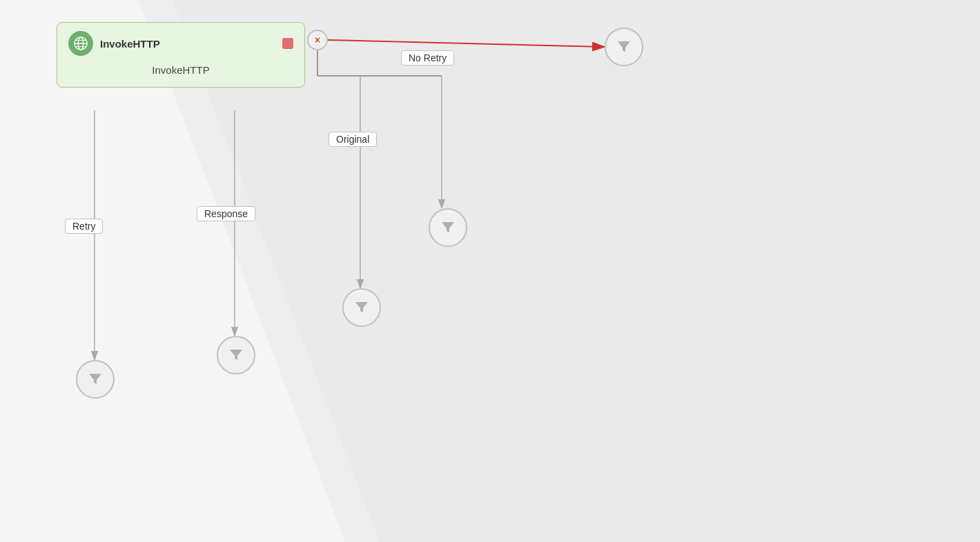 This screenshot has width=980, height=542. I want to click on invoke-node-header: InvokeHTTP, so click(181, 43).